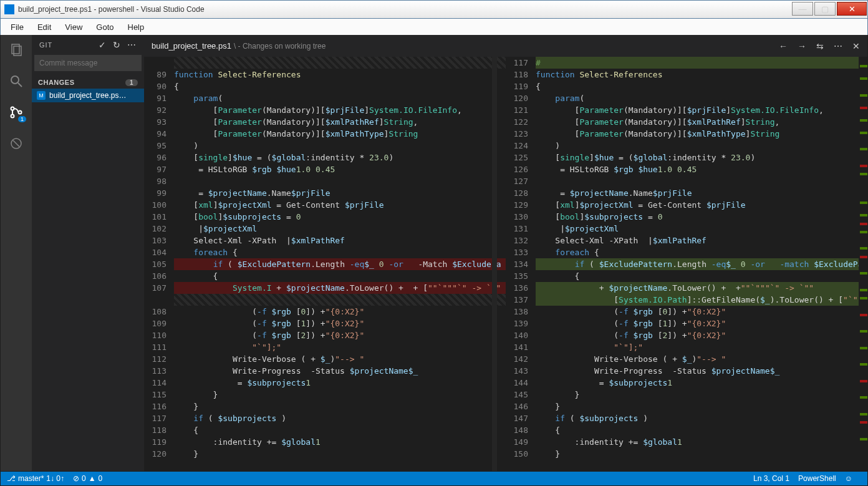 This screenshot has height=486, width=868. What do you see at coordinates (17, 27) in the screenshot?
I see `menu-file: File` at bounding box center [17, 27].